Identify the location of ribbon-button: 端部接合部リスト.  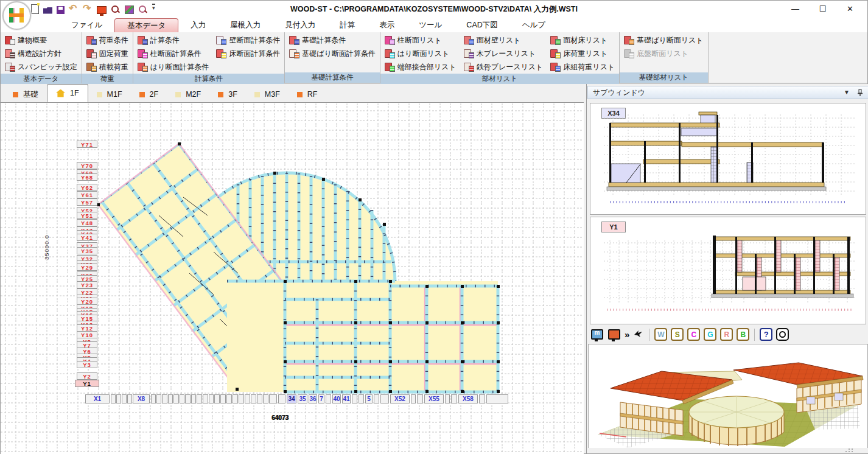
(421, 67).